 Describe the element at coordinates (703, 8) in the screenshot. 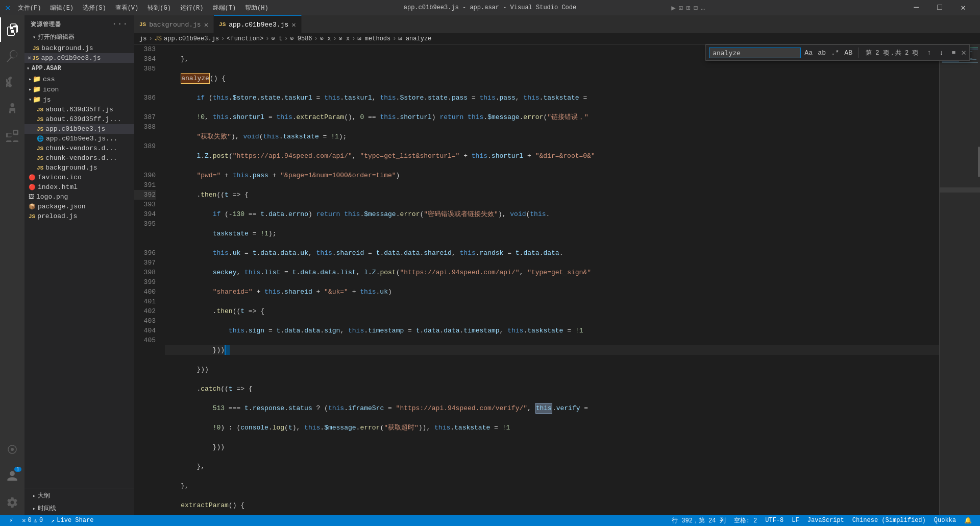

I see `more-icon: …` at that location.